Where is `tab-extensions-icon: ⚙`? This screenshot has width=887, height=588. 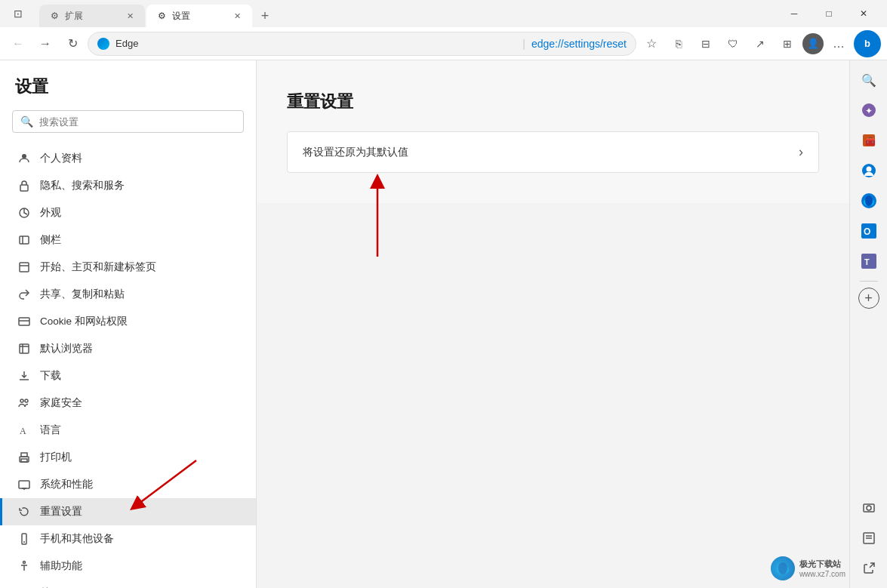 tab-extensions-icon: ⚙ is located at coordinates (54, 16).